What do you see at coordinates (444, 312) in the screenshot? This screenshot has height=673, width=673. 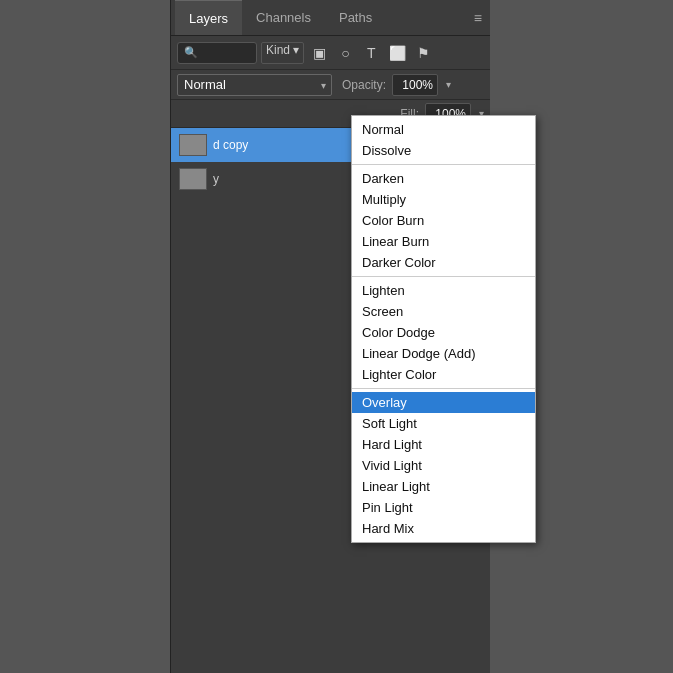 I see `blend-option-screen: Screen` at bounding box center [444, 312].